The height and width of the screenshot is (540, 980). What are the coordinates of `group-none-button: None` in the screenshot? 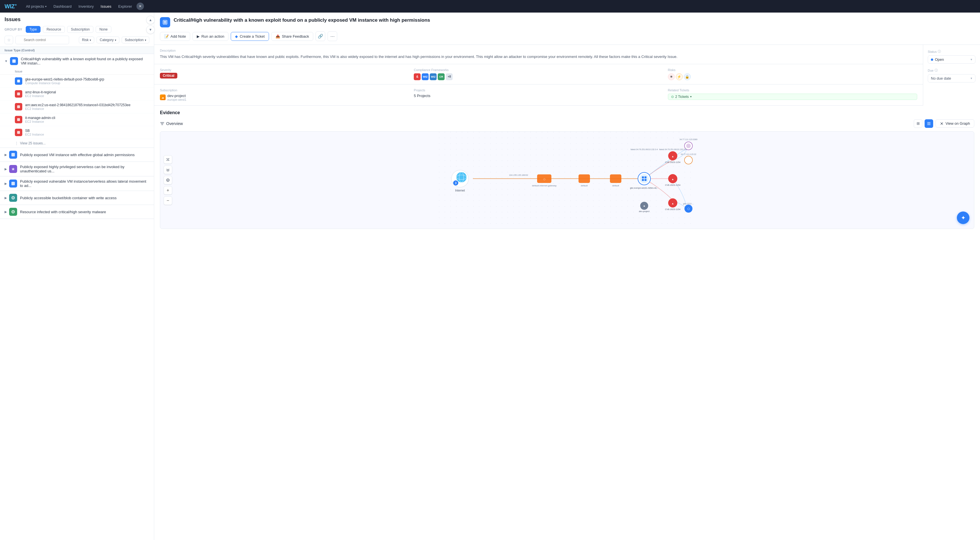 It's located at (103, 29).